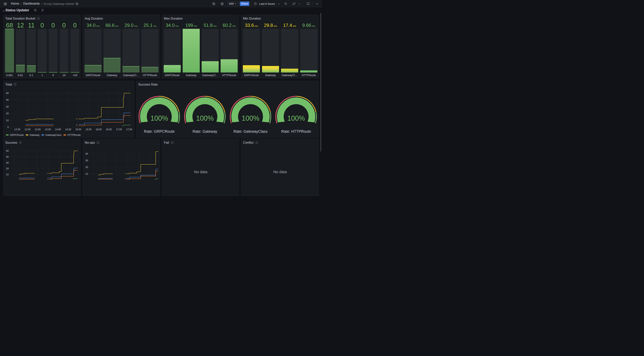 The width and height of the screenshot is (644, 356). I want to click on svg-text: 13:00, so click(38, 129).